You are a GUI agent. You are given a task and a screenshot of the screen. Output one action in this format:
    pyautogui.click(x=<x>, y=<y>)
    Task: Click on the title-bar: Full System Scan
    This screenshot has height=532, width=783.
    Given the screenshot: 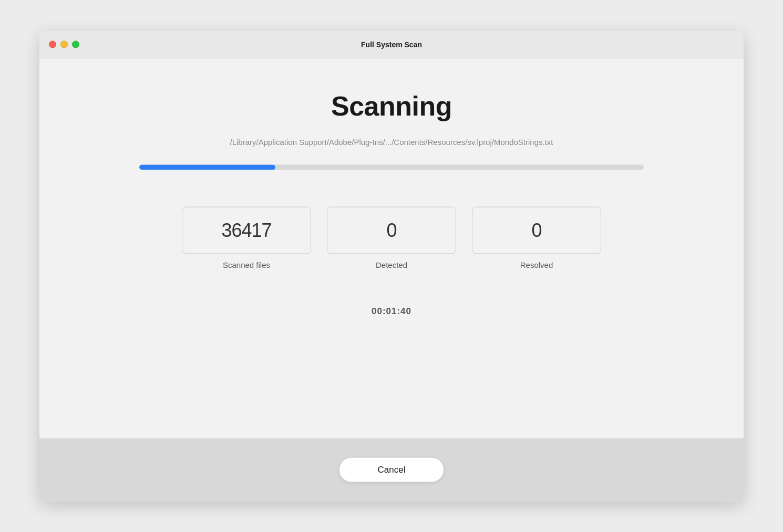 What is the action you would take?
    pyautogui.click(x=392, y=45)
    